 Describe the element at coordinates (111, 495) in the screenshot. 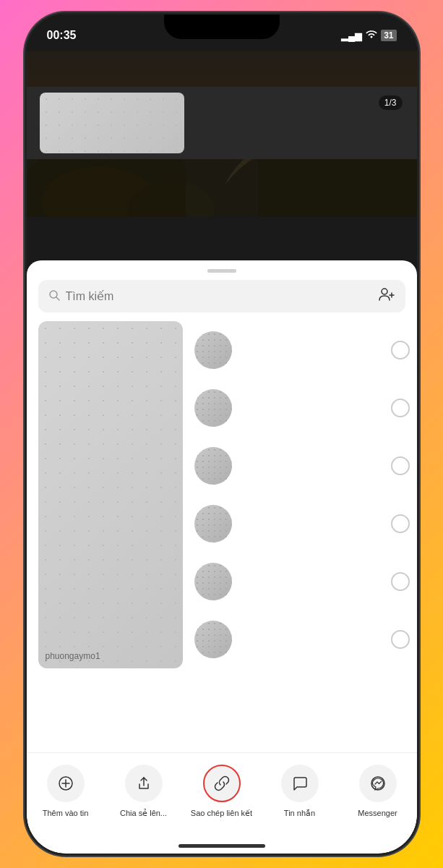

I see `preview-dots` at that location.